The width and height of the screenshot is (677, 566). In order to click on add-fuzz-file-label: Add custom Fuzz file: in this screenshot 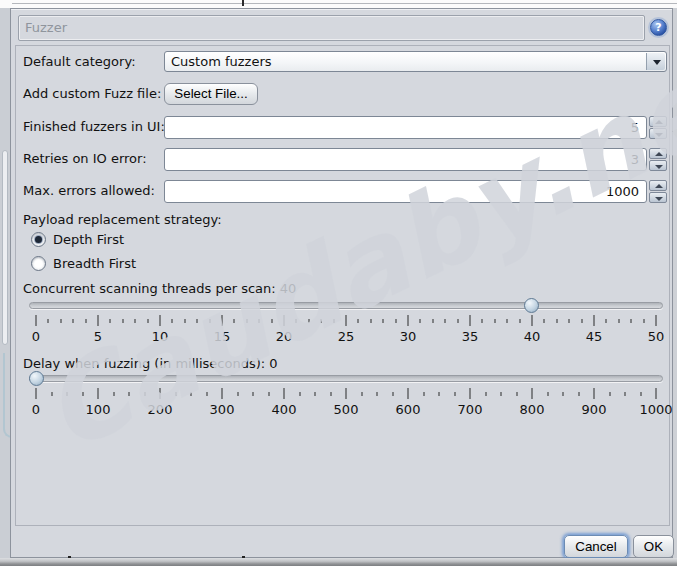, I will do `click(92, 94)`.